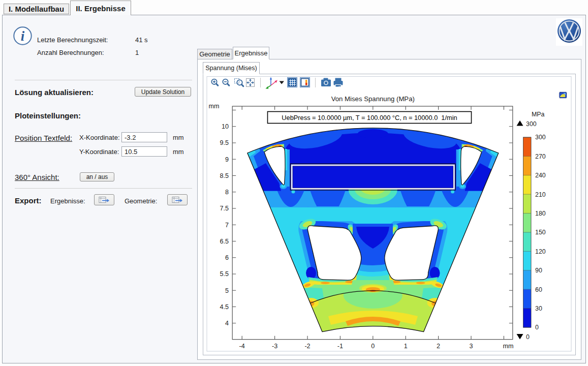 This screenshot has width=588, height=366. Describe the element at coordinates (224, 241) in the screenshot. I see `svg-text: 6.5` at that location.